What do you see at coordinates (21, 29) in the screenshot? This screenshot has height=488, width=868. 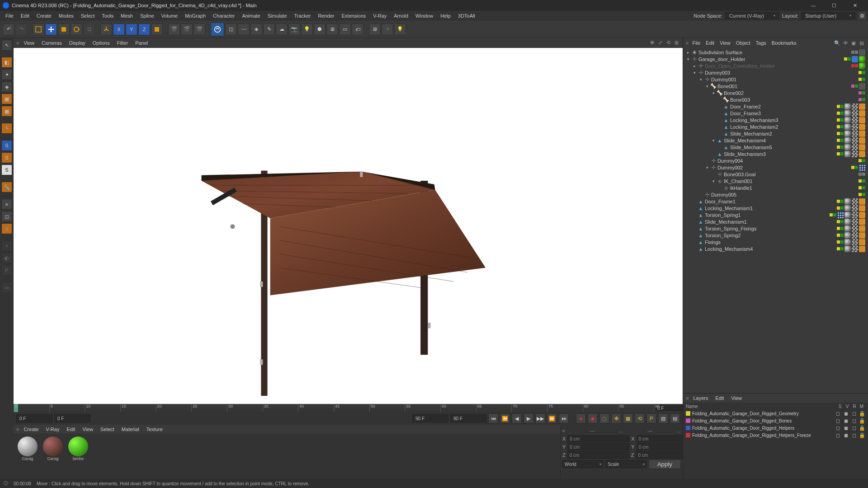 I see `redo-button: ↷` at bounding box center [21, 29].